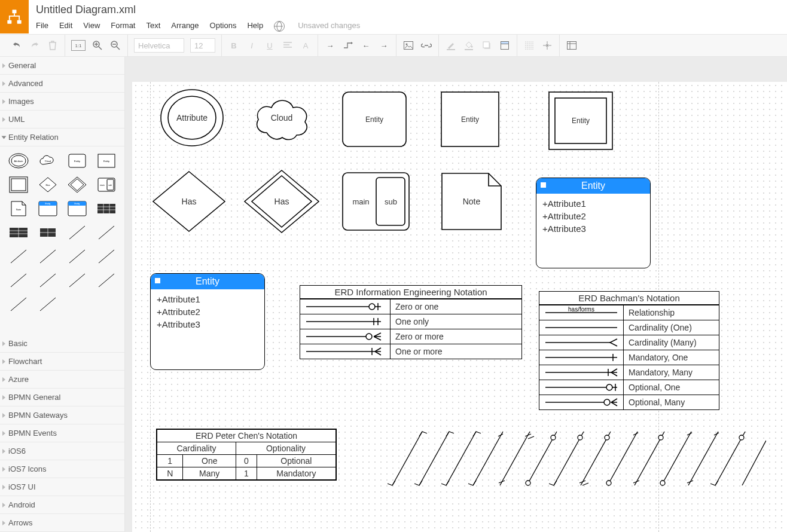 This screenshot has width=787, height=532. I want to click on guides-icon, so click(547, 45).